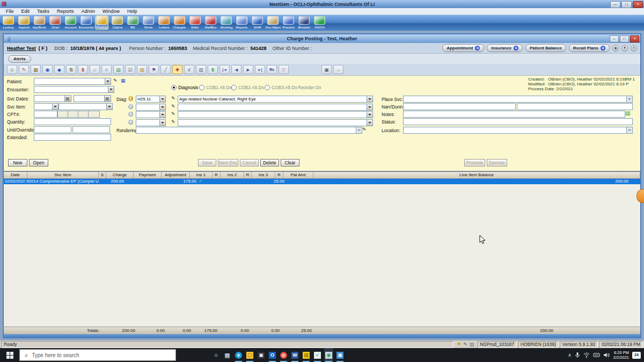 This screenshot has height=362, width=644. What do you see at coordinates (326, 70) in the screenshot?
I see `superbill-icon: ▣` at bounding box center [326, 70].